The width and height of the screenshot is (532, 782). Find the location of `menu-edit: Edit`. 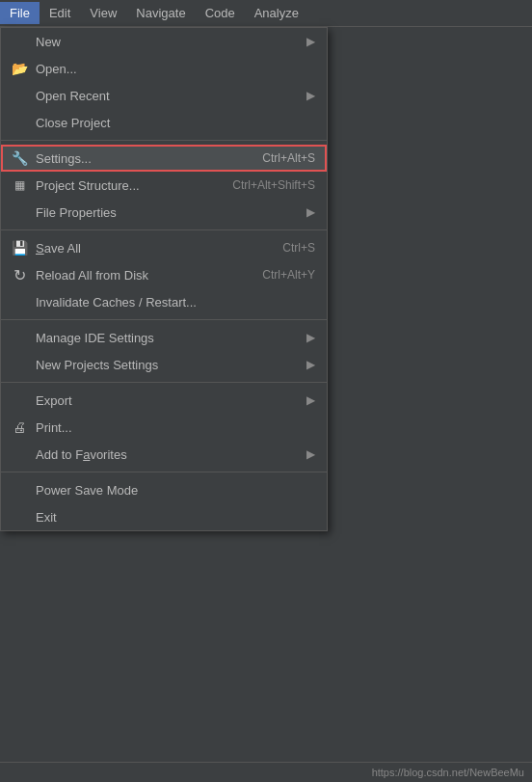

menu-edit: Edit is located at coordinates (60, 13).